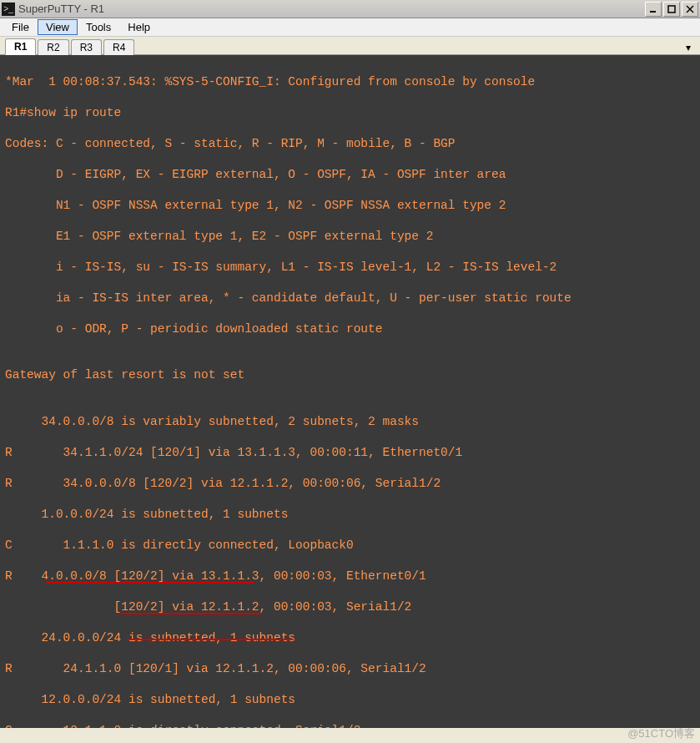  Describe the element at coordinates (350, 299) in the screenshot. I see `terminal-line: ia - IS-IS inter area, * - candidate def…` at that location.